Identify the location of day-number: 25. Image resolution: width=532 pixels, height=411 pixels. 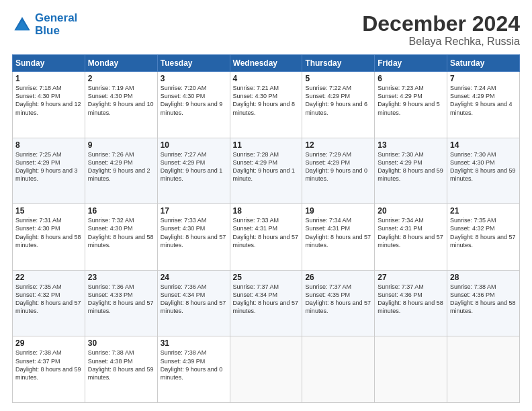
(266, 277).